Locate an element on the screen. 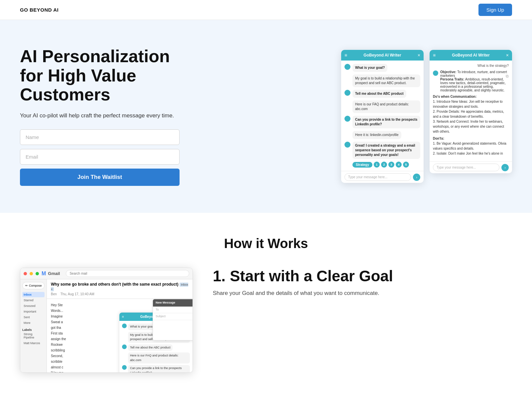 This screenshot has width=532, height=399. gmail-main: Why some go broke and others don't (with… is located at coordinates (120, 326).